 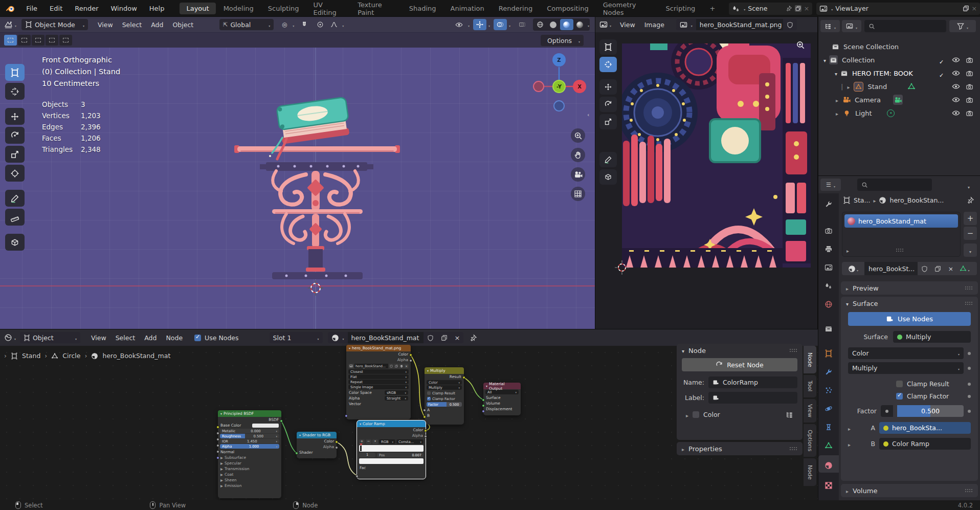 What do you see at coordinates (401, 366) in the screenshot?
I see `folder-icon` at bounding box center [401, 366].